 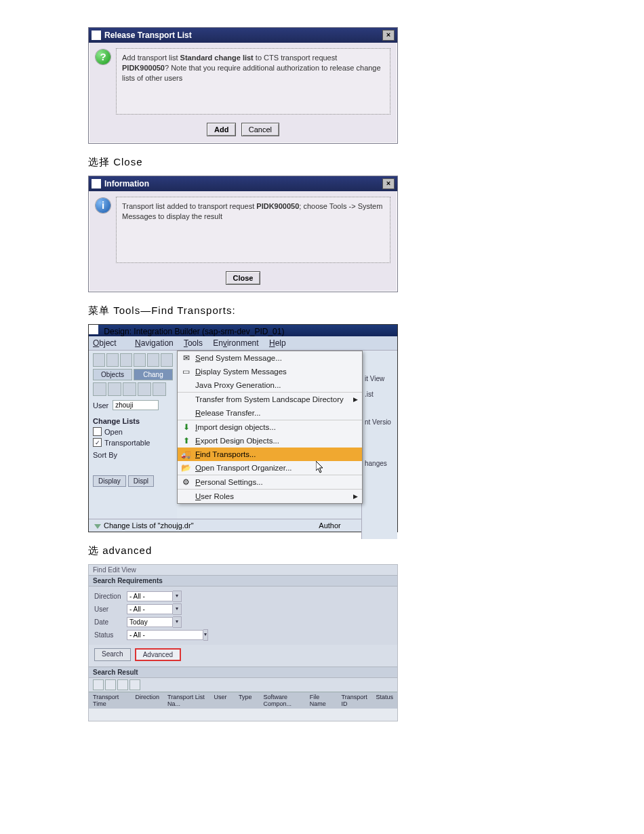 I want to click on display-button: Display, so click(x=110, y=481).